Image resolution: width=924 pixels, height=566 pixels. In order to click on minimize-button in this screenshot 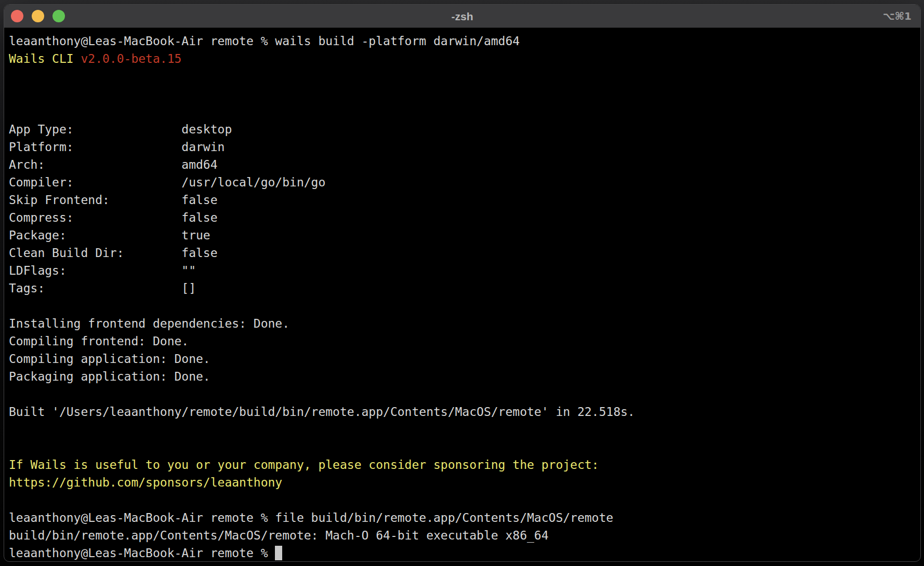, I will do `click(38, 16)`.